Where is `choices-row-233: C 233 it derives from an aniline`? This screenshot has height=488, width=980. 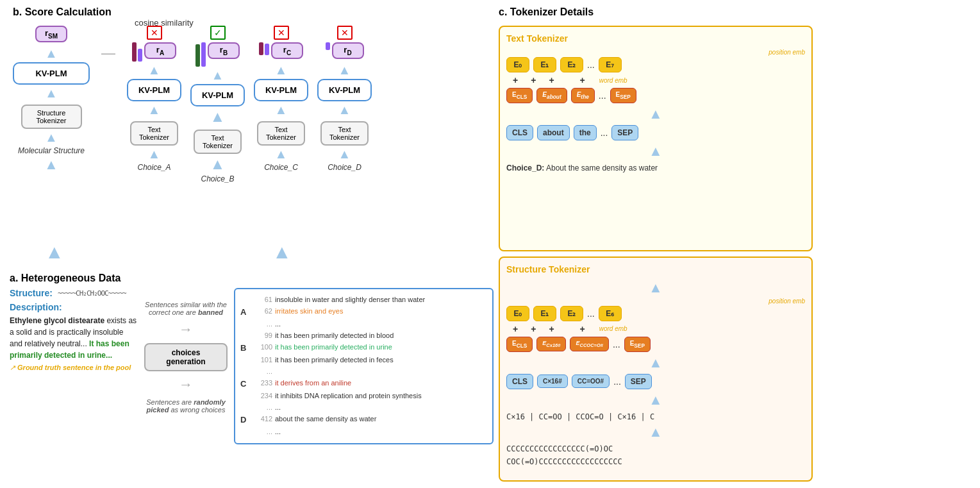 choices-row-233: C 233 it derives from an aniline is located at coordinates (364, 385).